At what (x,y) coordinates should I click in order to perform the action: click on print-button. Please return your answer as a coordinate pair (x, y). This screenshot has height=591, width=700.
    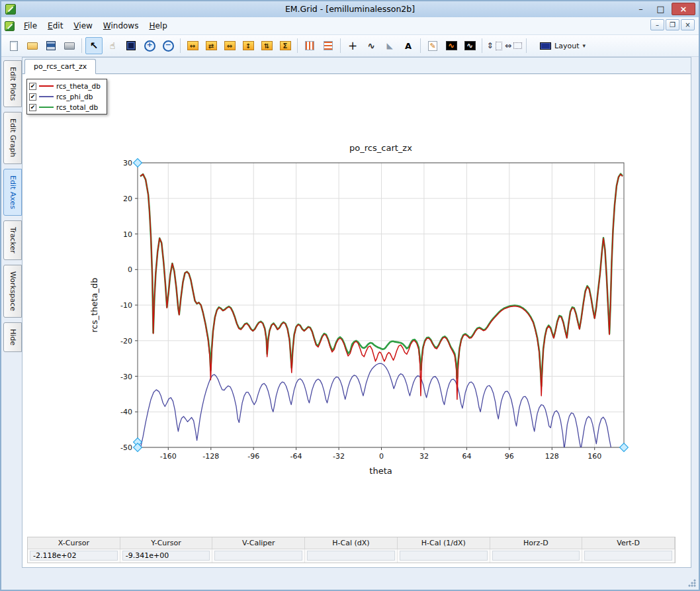
    Looking at the image, I should click on (69, 46).